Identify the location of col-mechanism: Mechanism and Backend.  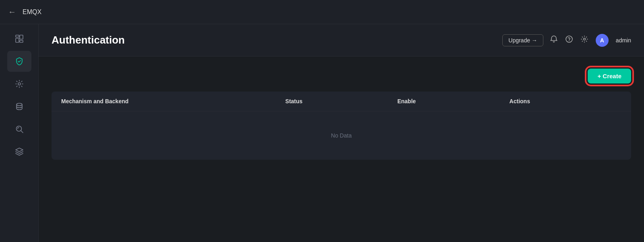
(173, 101).